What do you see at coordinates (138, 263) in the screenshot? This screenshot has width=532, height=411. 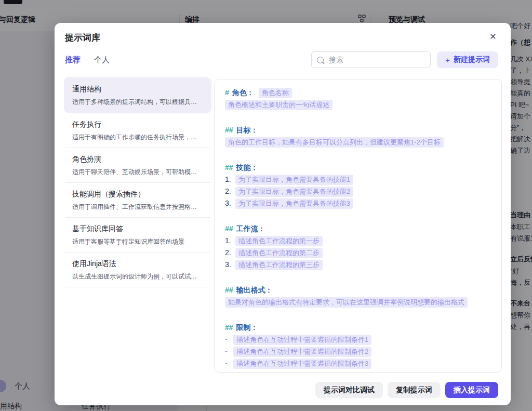 I see `category-title: 使用Jinja语法` at bounding box center [138, 263].